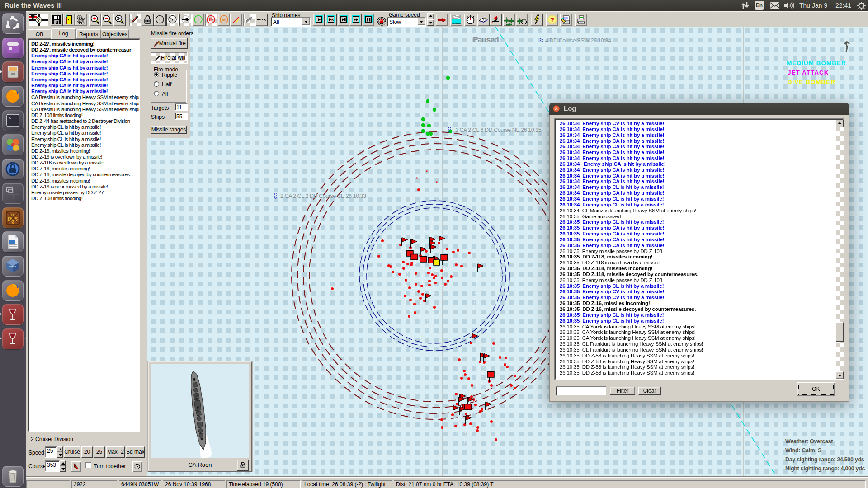 Image resolution: width=868 pixels, height=488 pixels. I want to click on svg-text: VBox, so click(13, 267).